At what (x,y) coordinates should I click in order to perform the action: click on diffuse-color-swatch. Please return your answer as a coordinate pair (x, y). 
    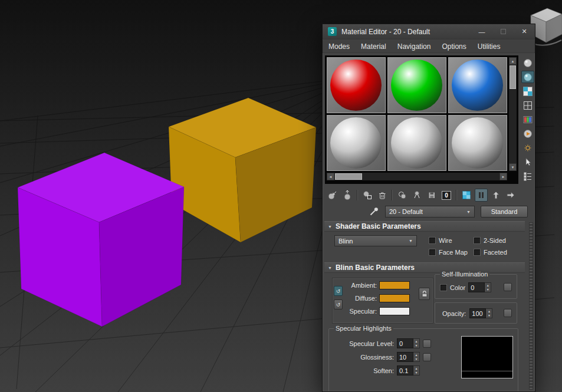
    Looking at the image, I should click on (395, 298).